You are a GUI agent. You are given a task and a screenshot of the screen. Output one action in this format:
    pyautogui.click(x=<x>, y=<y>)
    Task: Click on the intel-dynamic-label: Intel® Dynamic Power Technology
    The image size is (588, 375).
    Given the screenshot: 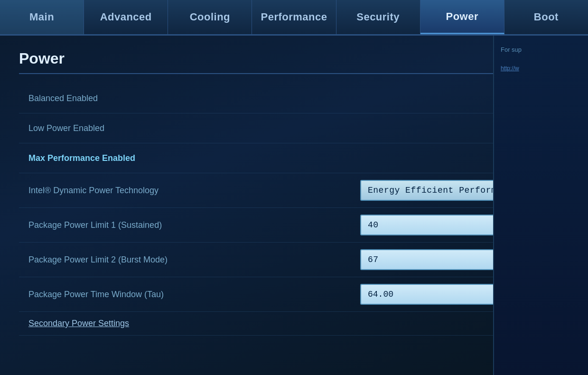 What is the action you would take?
    pyautogui.click(x=93, y=191)
    